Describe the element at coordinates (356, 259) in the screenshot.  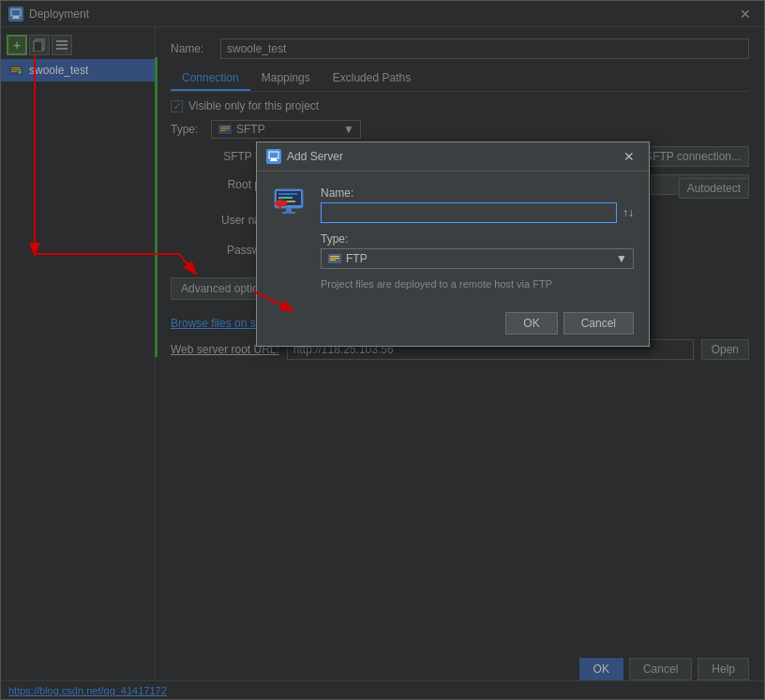
I see `dialog-type-value: FTP` at that location.